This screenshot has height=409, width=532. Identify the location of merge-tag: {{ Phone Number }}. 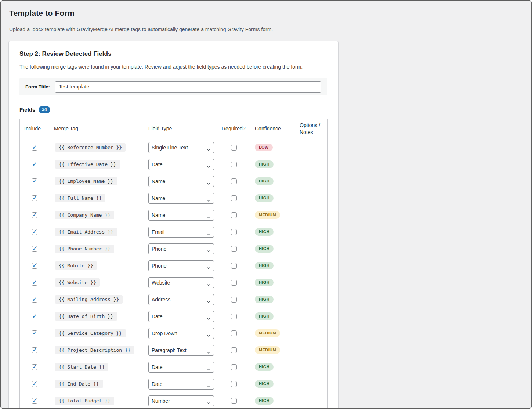
(84, 249).